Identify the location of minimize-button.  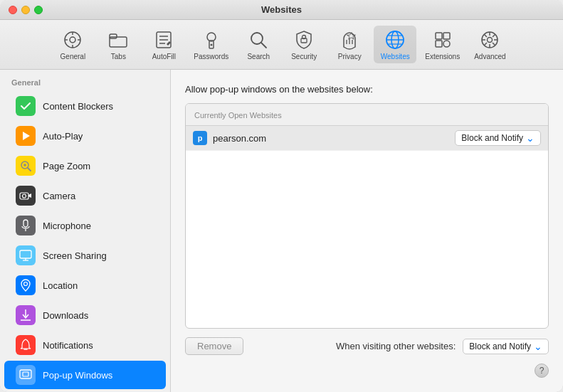
(26, 10).